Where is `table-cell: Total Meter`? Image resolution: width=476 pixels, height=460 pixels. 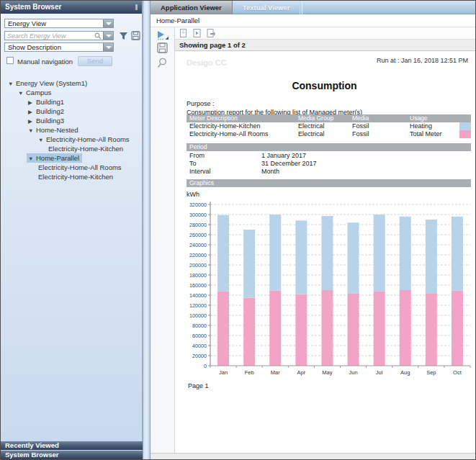
table-cell: Total Meter is located at coordinates (426, 134).